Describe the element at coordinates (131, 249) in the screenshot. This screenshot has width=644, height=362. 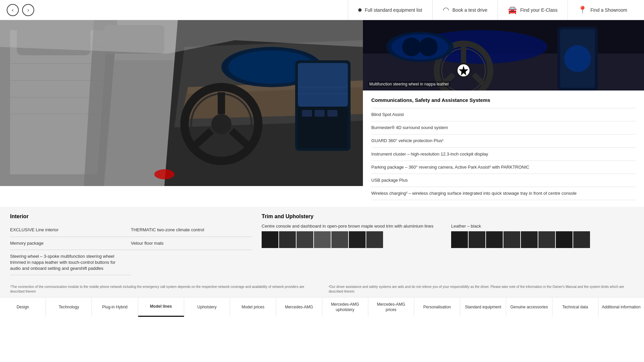
I see `interior-grid: EXCLUSIVE Line interiorMemory packageSte…` at that location.